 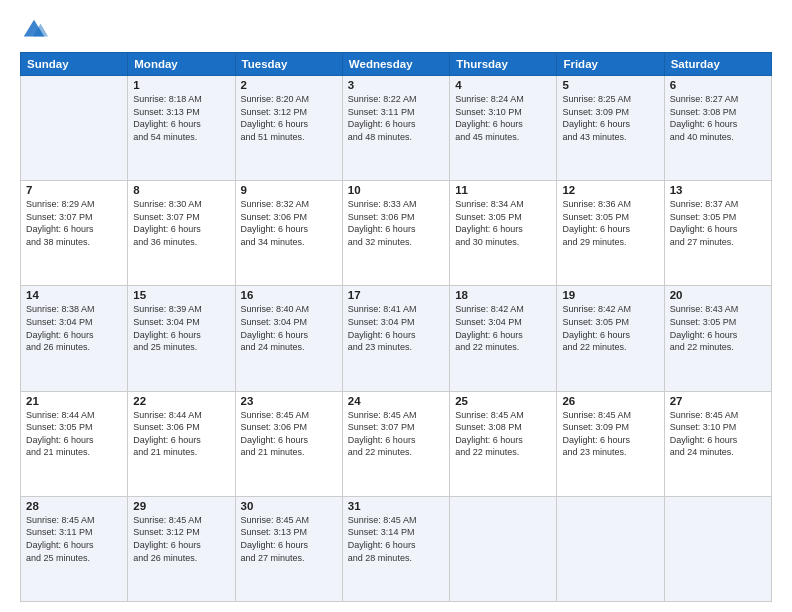 I want to click on calendar-day-header: Thursday, so click(x=504, y=64).